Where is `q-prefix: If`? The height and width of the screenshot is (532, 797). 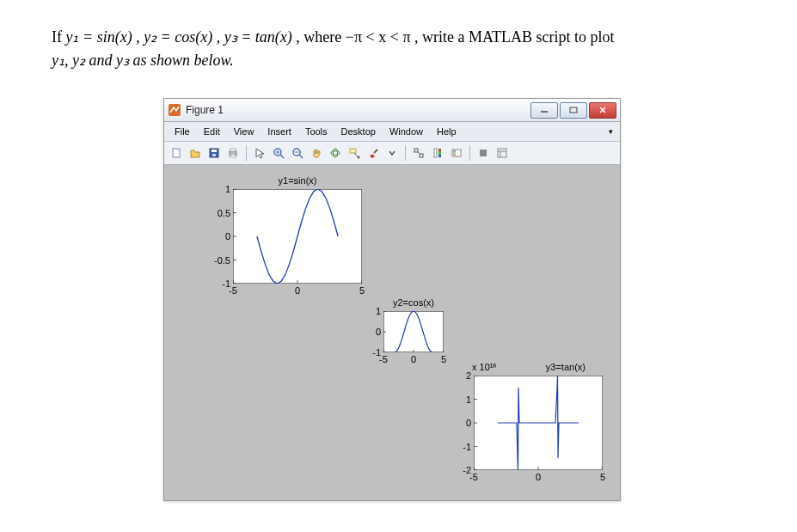
q-prefix: If is located at coordinates (58, 37).